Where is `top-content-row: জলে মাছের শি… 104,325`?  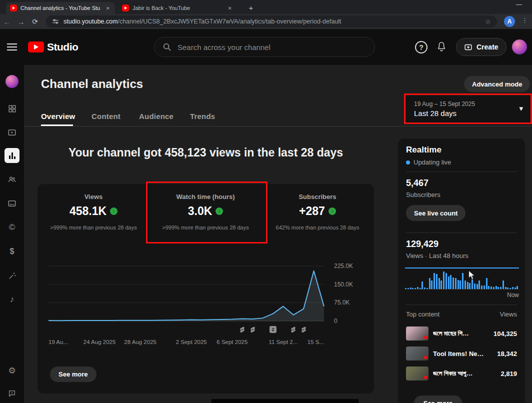
top-content-row: জলে মাছের শি… 104,325 is located at coordinates (462, 334).